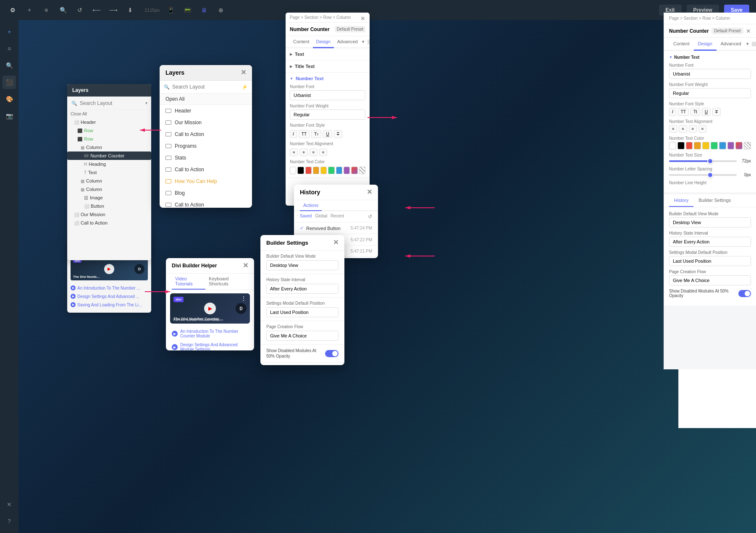 Image resolution: width=756 pixels, height=533 pixels. I want to click on tt-btn: TT, so click(304, 134).